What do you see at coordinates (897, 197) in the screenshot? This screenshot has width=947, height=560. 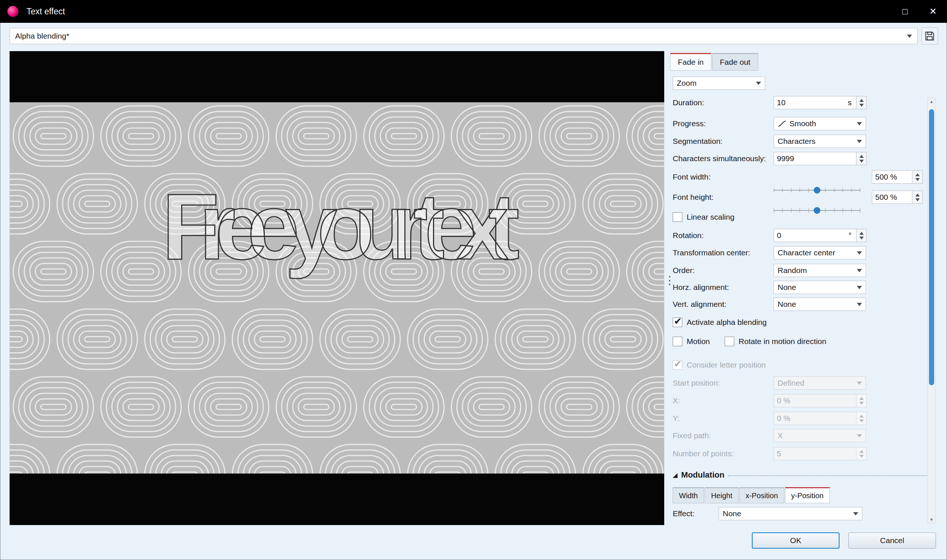 I see `font-height-spinner: 500 %` at bounding box center [897, 197].